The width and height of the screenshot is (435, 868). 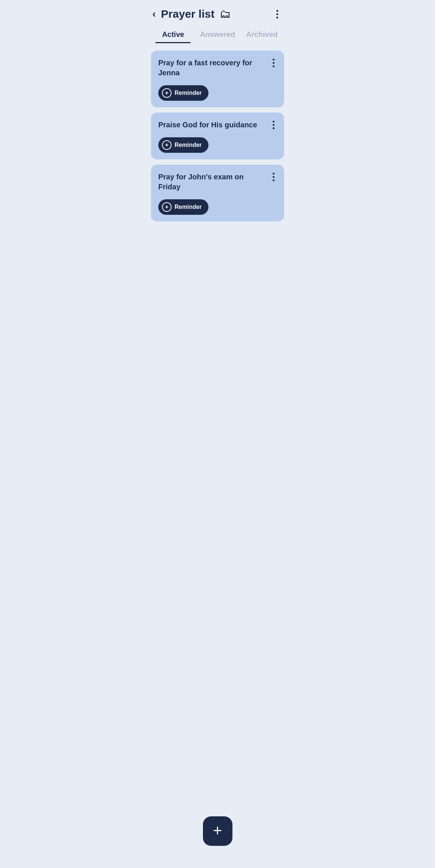 What do you see at coordinates (167, 145) in the screenshot?
I see `reminder-plus-icon-2: +` at bounding box center [167, 145].